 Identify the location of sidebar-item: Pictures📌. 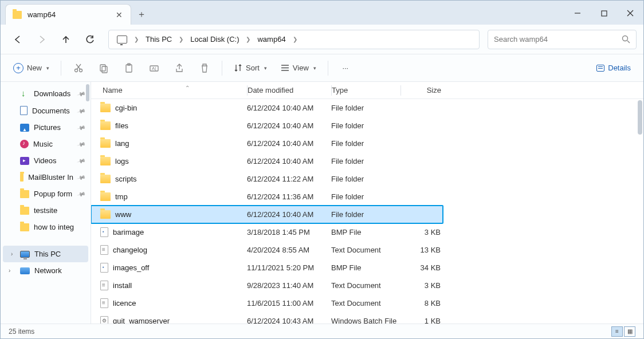
(46, 127).